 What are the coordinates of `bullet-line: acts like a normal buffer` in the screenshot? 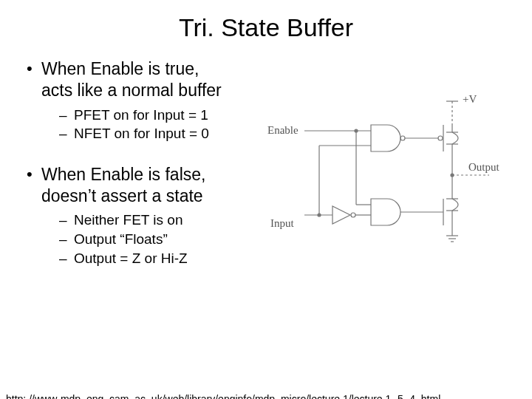 It's located at (132, 90).